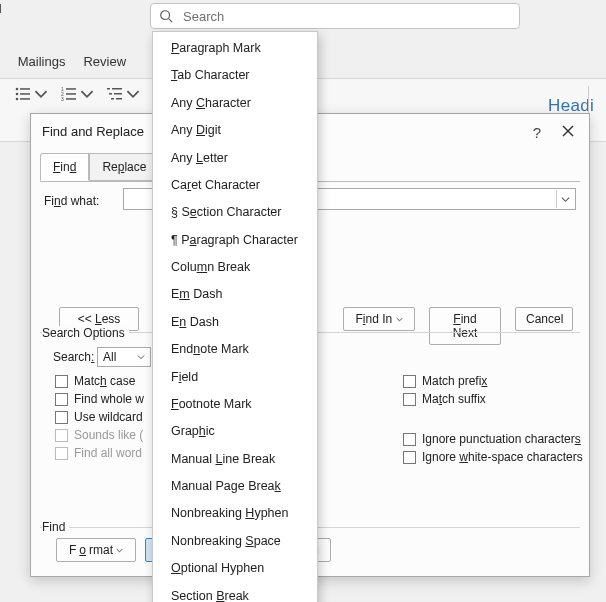 The width and height of the screenshot is (606, 602). What do you see at coordinates (335, 16) in the screenshot?
I see `search-box: Search` at bounding box center [335, 16].